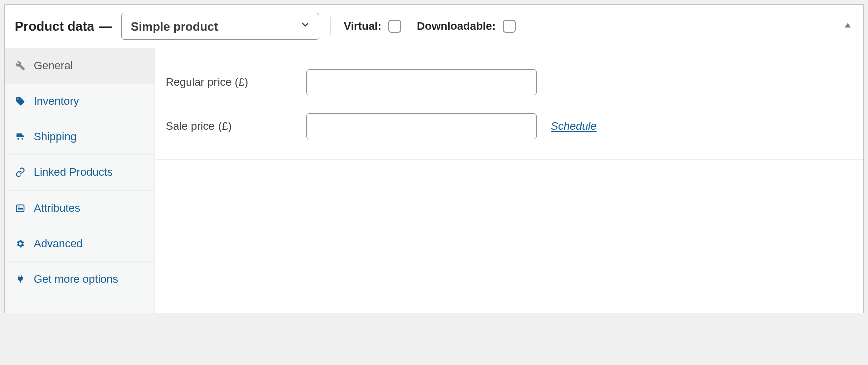 Image resolution: width=868 pixels, height=365 pixels. Describe the element at coordinates (421, 126) in the screenshot. I see `sale-price-input` at that location.